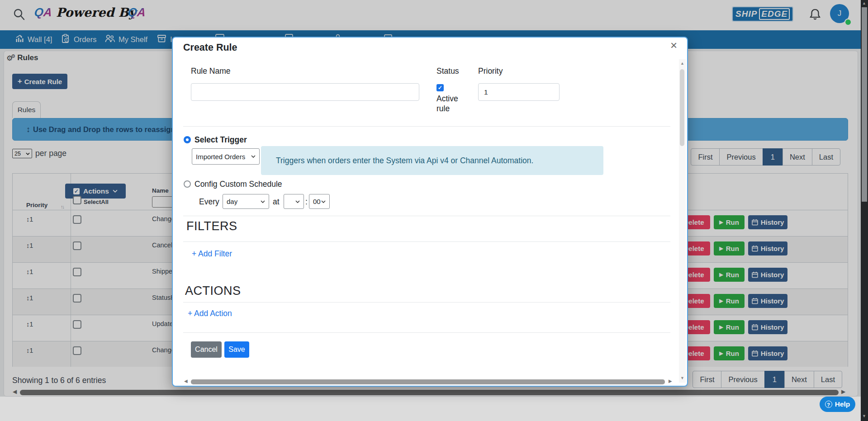  I want to click on question-circle-icon: ?, so click(829, 404).